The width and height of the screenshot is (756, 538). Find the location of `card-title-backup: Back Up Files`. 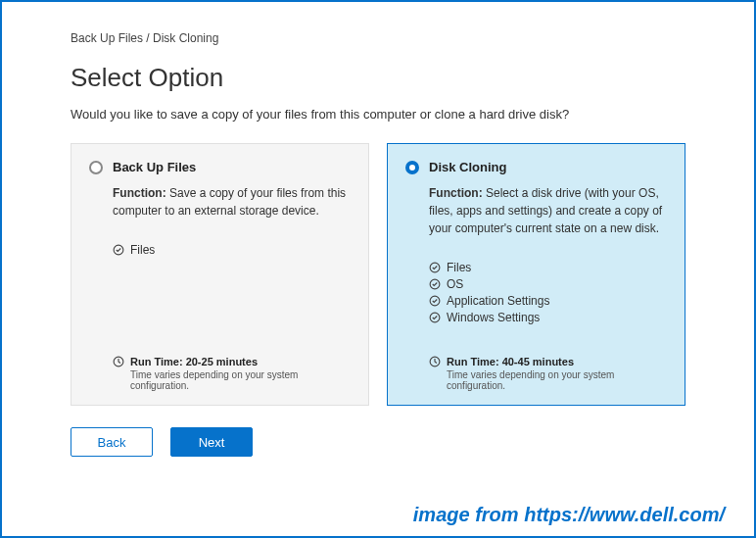

card-title-backup: Back Up Files is located at coordinates (155, 167).